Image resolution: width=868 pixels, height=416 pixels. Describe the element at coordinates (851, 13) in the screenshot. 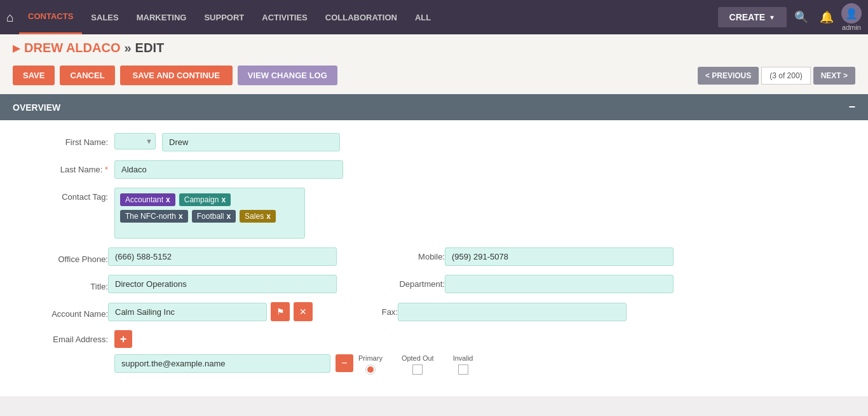

I see `avatar: 👤` at that location.